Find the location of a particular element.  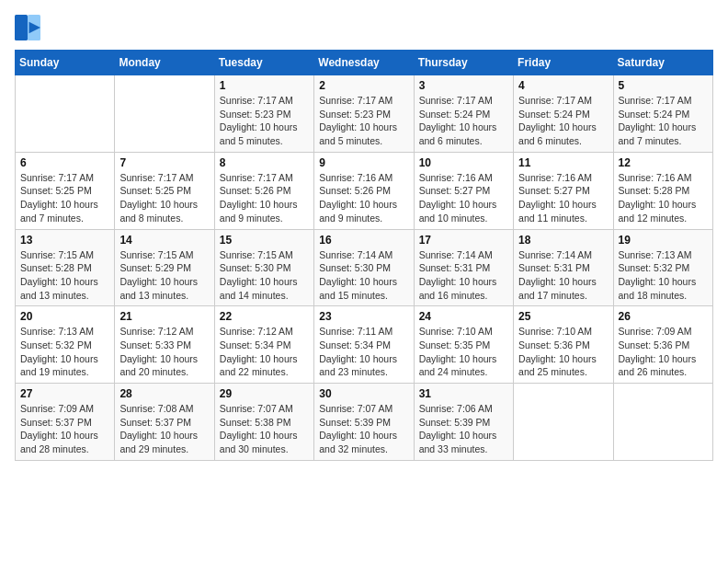

day-info: Sunrise: 7:16 AM Sunset: 5:26 PM Dayligh… is located at coordinates (364, 199).